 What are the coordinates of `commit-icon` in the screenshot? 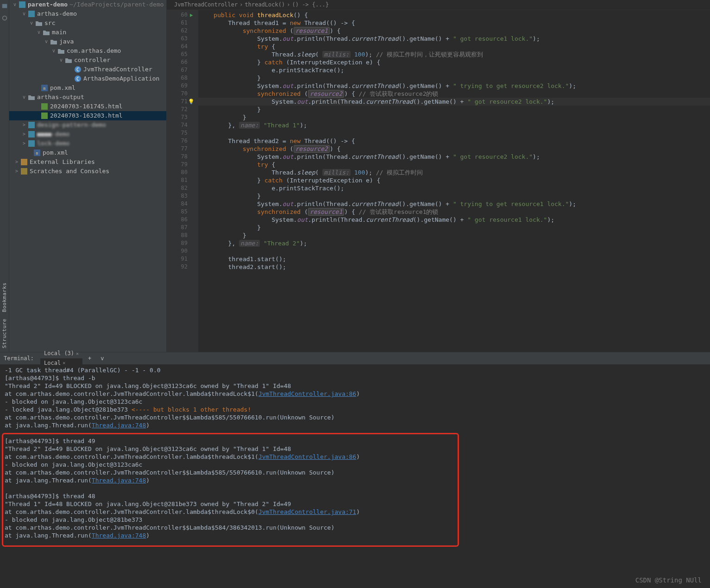 It's located at (5, 18).